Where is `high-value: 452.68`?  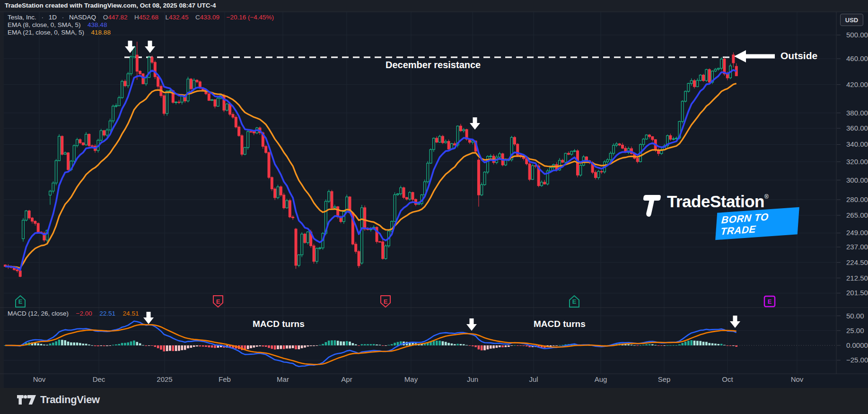
high-value: 452.68 is located at coordinates (149, 17).